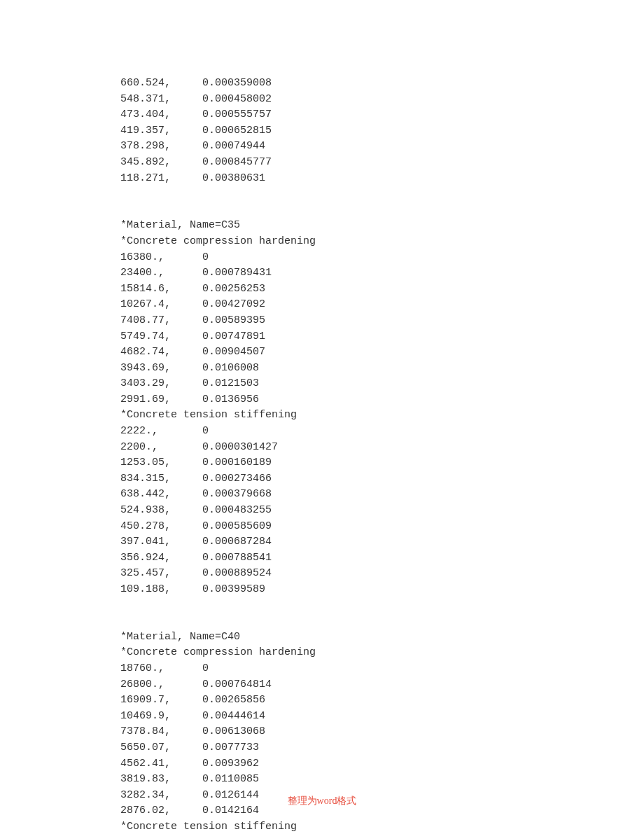 The image size is (644, 834). What do you see at coordinates (382, 511) in the screenshot?
I see `data-row: 524.938, 0.000483255` at bounding box center [382, 511].